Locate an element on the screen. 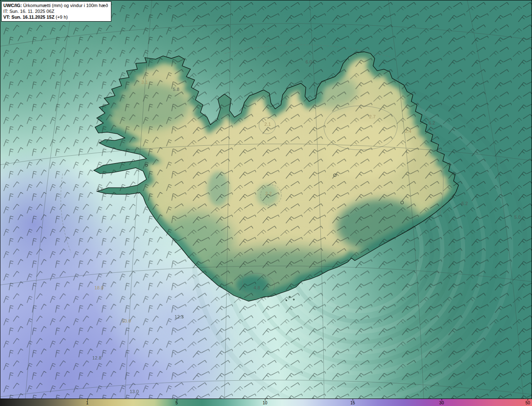  title-box: UWC/IG: Úrkomumætti (mm) og vindur i 100… is located at coordinates (57, 12).